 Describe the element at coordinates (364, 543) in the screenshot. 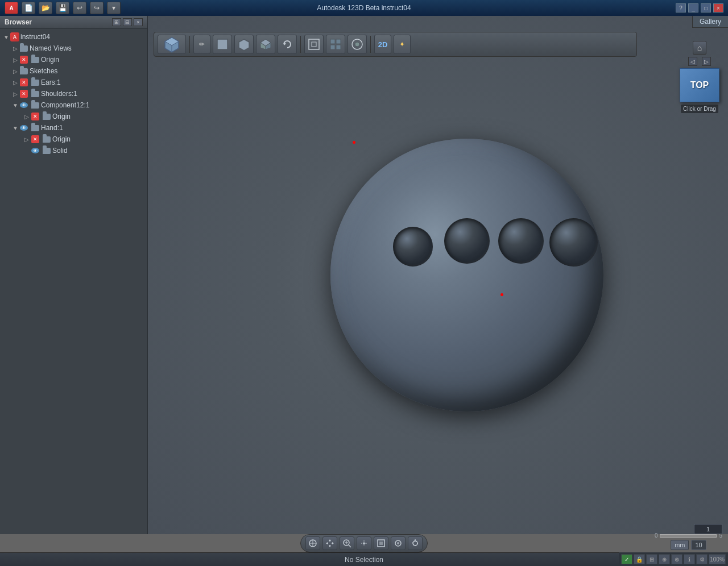

I see `mini-toolbar` at that location.